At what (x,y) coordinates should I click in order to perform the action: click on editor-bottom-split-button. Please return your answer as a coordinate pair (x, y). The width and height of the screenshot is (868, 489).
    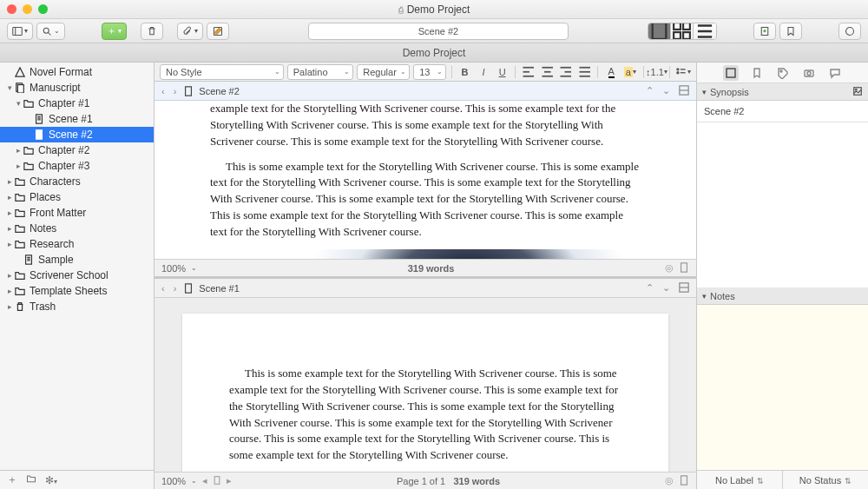
    Looking at the image, I should click on (684, 288).